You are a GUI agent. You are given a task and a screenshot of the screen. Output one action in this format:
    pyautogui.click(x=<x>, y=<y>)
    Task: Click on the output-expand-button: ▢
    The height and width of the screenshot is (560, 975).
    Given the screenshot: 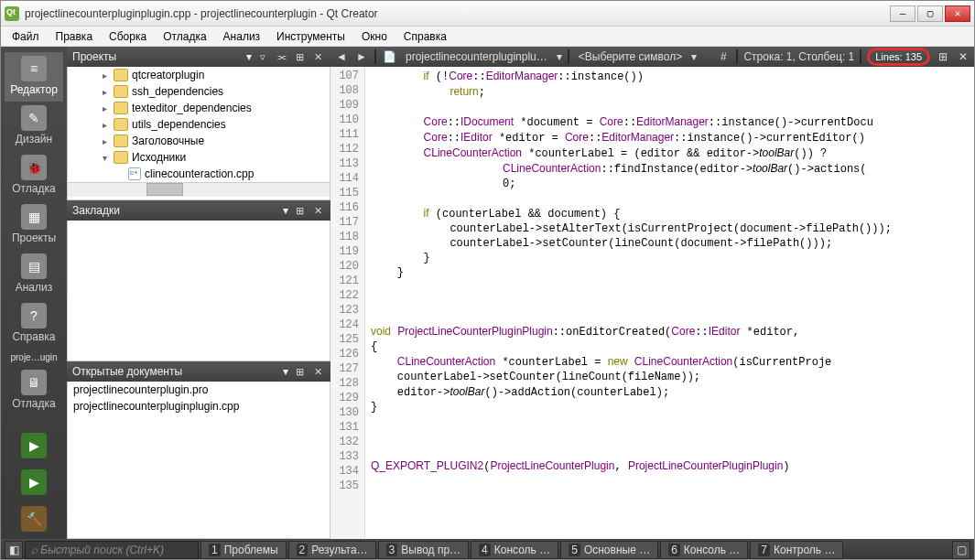 What is the action you would take?
    pyautogui.click(x=961, y=550)
    